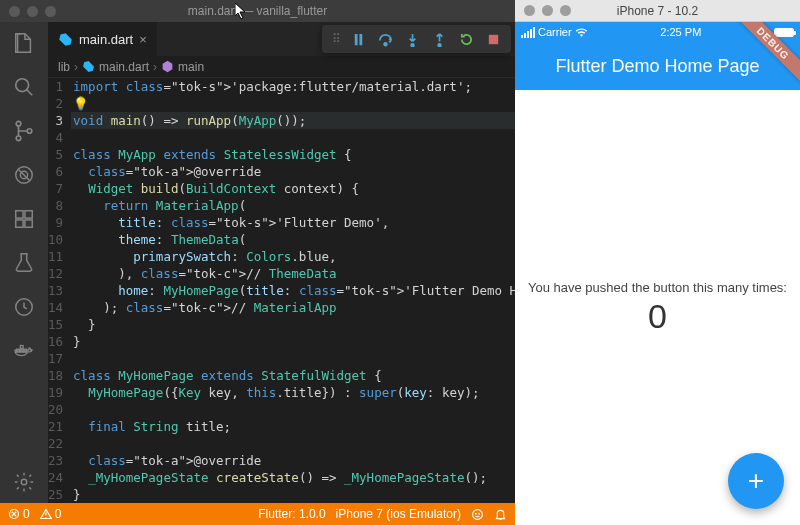 Image resolution: width=800 pixels, height=525 pixels. Describe the element at coordinates (658, 288) in the screenshot. I see `counter-caption: You have pushed the button this many tim…` at that location.